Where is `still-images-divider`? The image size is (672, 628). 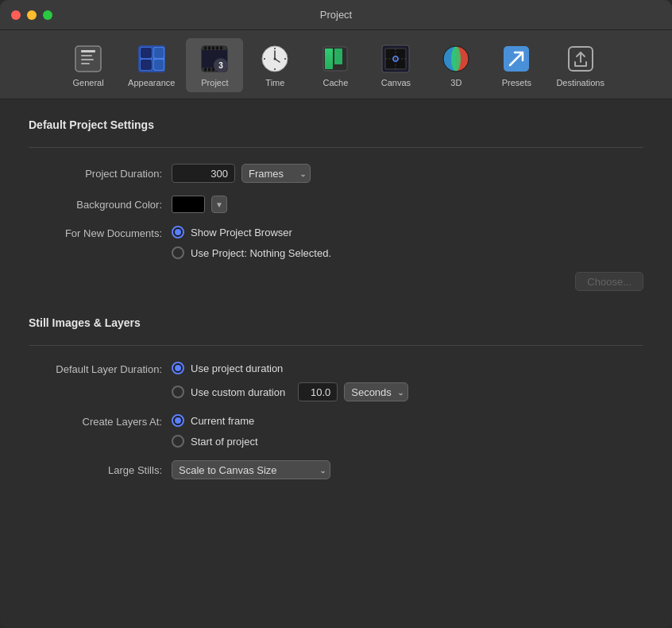
still-images-divider is located at coordinates (336, 345).